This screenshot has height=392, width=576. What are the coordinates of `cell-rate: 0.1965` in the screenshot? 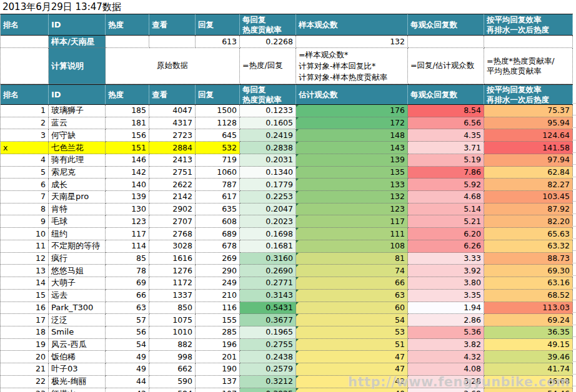 It's located at (268, 333).